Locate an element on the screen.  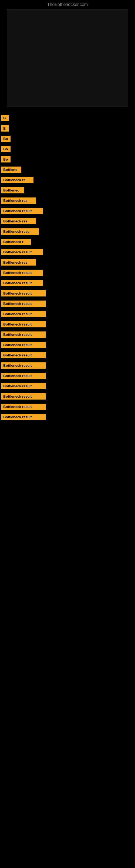
result-row: Bottleneck resu is located at coordinates (68, 232).